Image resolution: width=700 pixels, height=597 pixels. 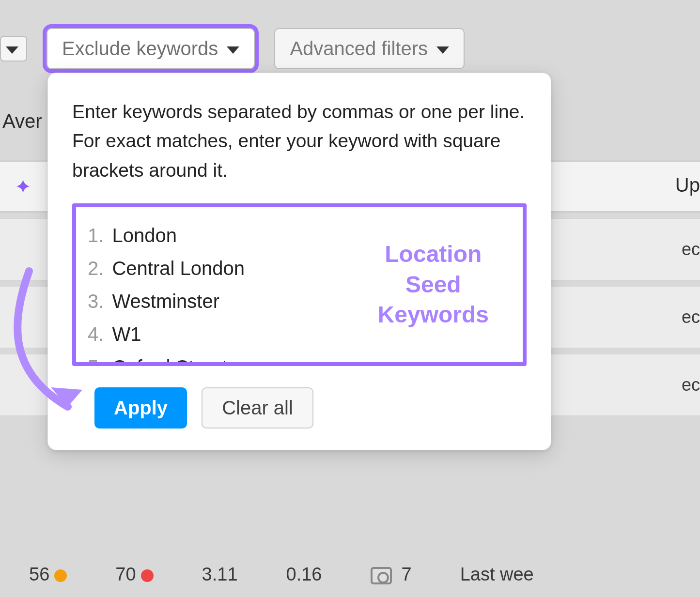 What do you see at coordinates (22, 121) in the screenshot?
I see `average-label-fragment: Aver` at bounding box center [22, 121].